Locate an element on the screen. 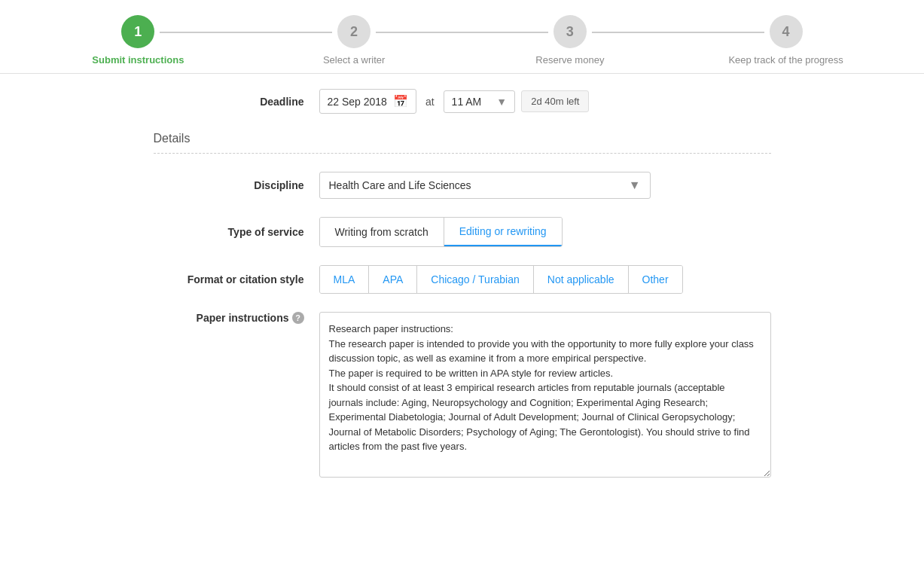 The image size is (924, 583). step-1-label: Submit instructions is located at coordinates (138, 60).